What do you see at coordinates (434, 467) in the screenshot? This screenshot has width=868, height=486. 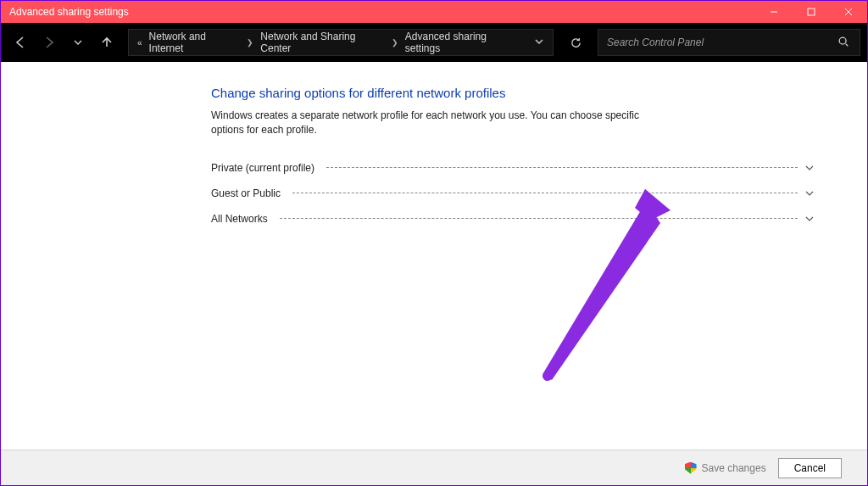 I see `footer: Save changes Cancel` at bounding box center [434, 467].